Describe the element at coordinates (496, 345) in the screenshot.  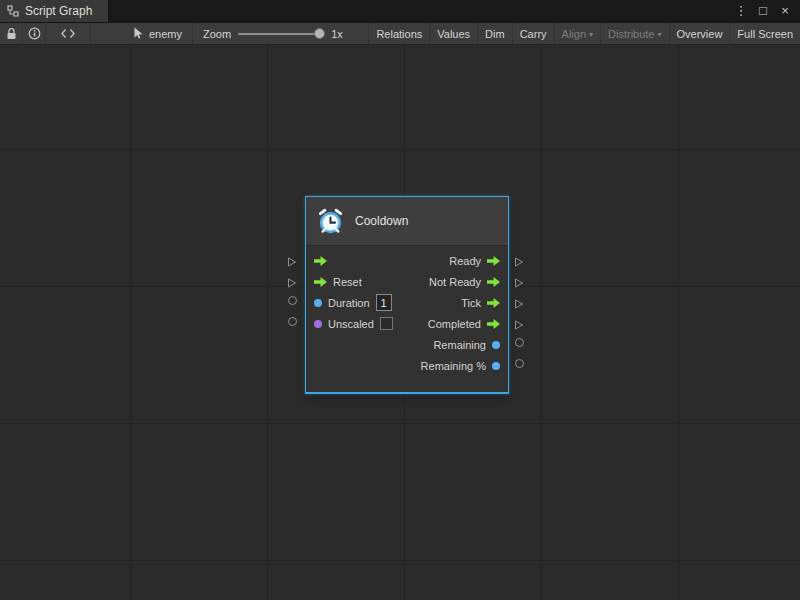
I see `remaining-port-icon` at that location.